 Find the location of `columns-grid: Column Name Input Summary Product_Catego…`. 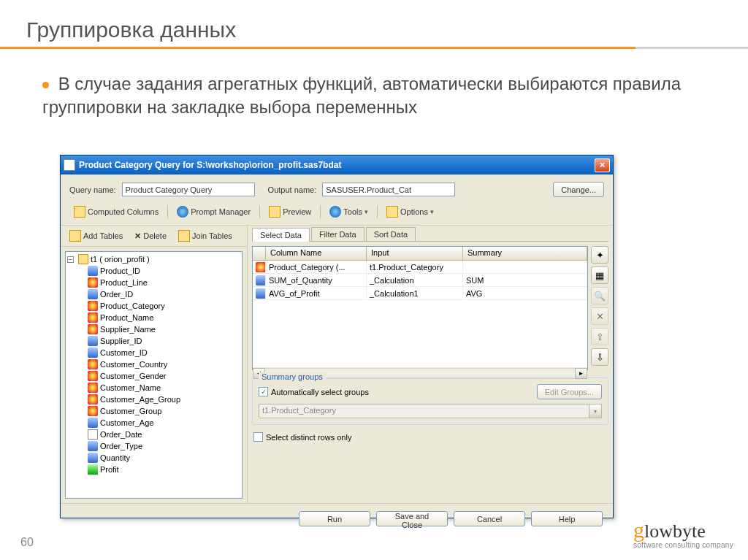

columns-grid: Column Name Input Summary Product_Catego… is located at coordinates (420, 308).